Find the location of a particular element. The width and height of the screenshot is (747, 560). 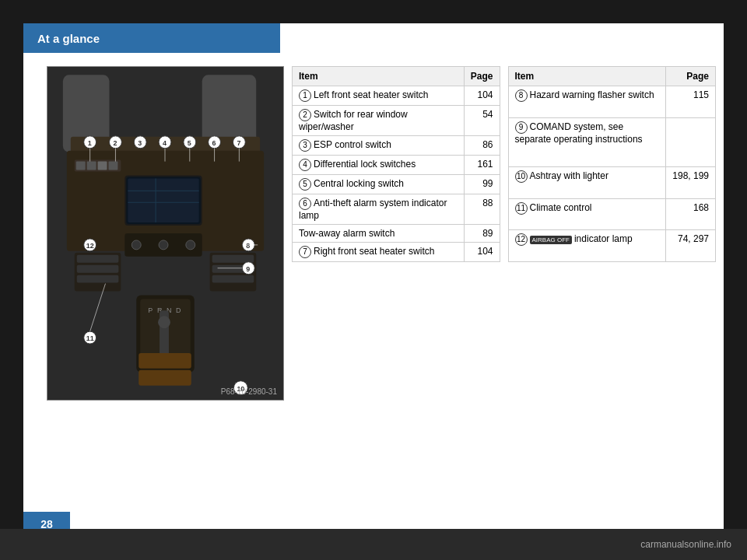

table-row: 1Left front seat heater switch104 is located at coordinates (397, 96).